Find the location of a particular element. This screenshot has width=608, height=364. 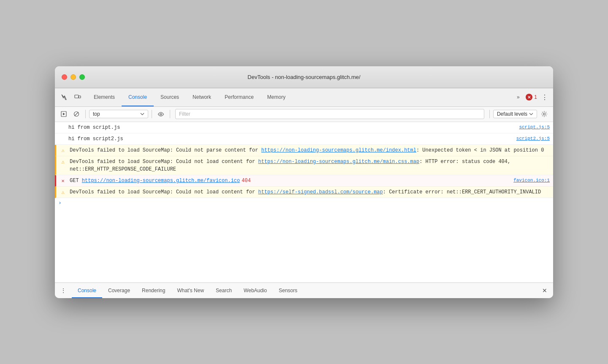

device-toggle-icon is located at coordinates (78, 97).